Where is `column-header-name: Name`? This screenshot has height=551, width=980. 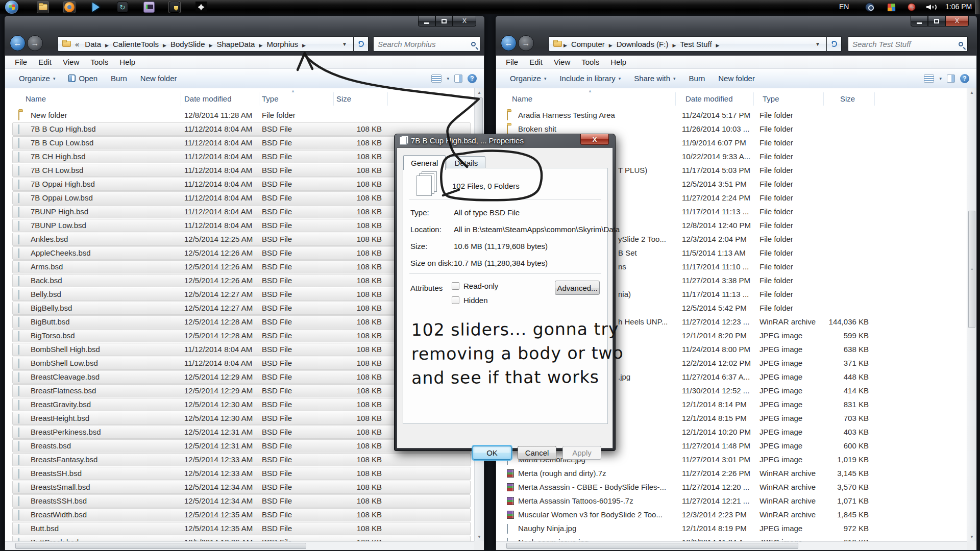 column-header-name: Name is located at coordinates (36, 99).